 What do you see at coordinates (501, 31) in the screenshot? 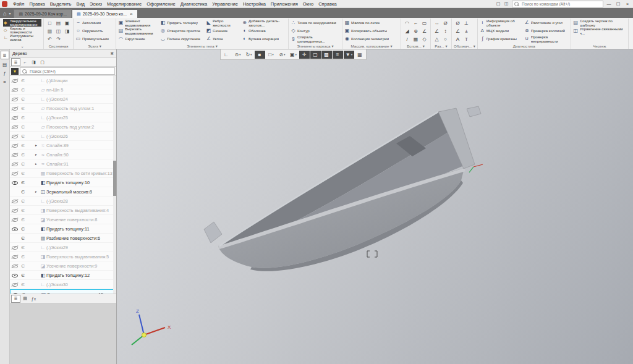
I see `ribbon-command: Δ МЦХ модели` at bounding box center [501, 31].